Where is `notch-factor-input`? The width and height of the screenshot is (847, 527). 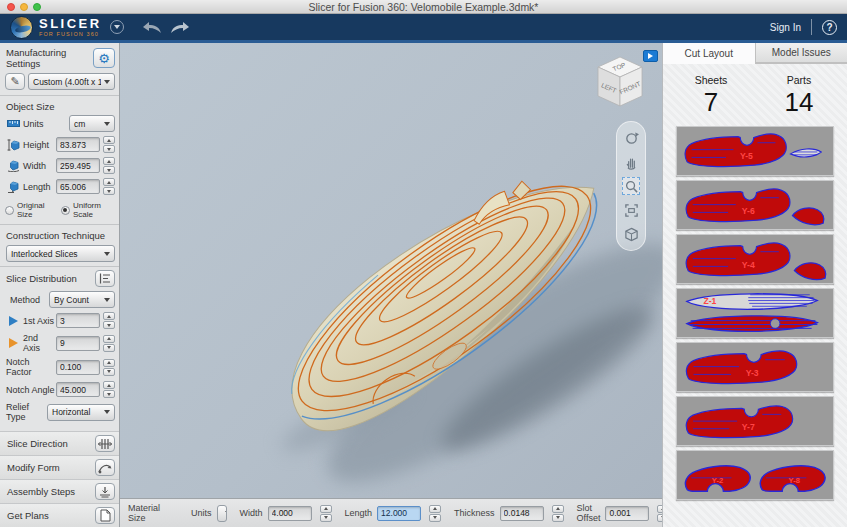
notch-factor-input is located at coordinates (78, 368).